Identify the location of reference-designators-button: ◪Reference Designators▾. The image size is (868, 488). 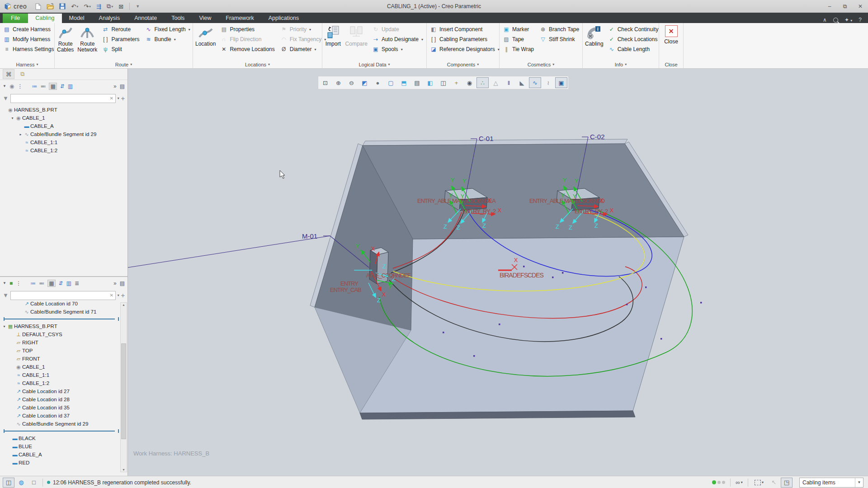
(465, 49).